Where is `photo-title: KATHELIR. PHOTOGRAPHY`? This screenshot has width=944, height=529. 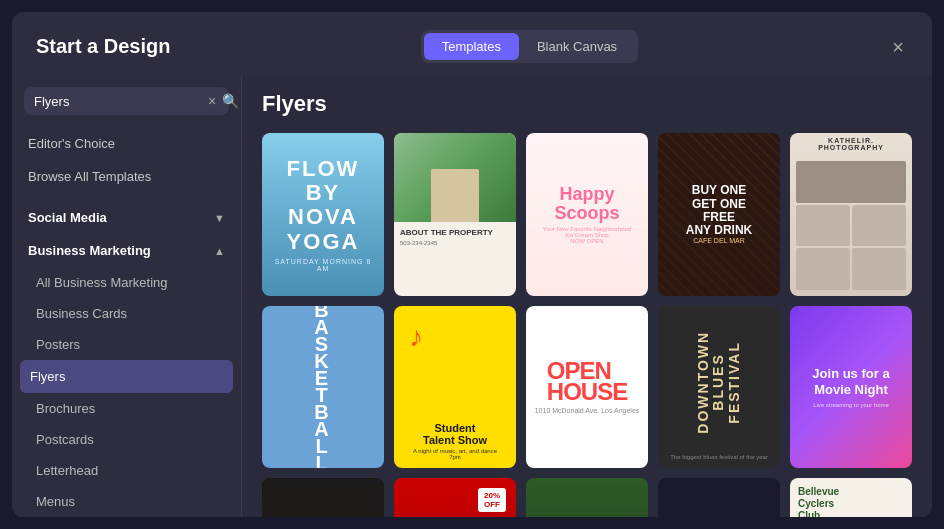 photo-title: KATHELIR. PHOTOGRAPHY is located at coordinates (851, 144).